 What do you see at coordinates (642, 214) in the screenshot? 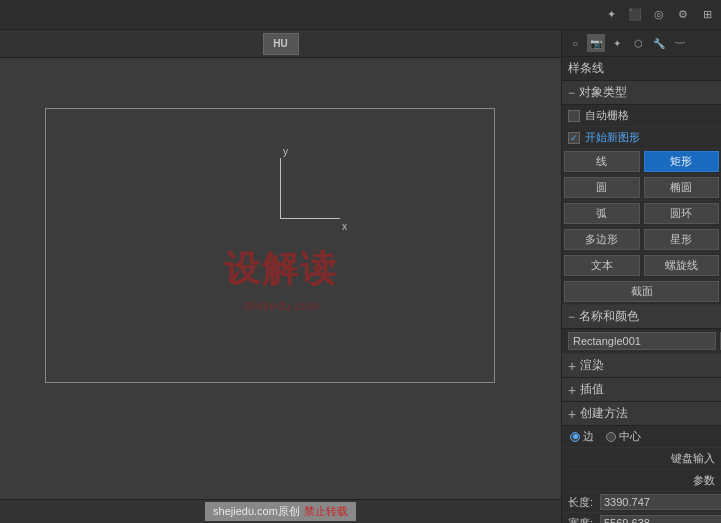
I see `arc-ring-row: 弧 圆环` at bounding box center [642, 214].